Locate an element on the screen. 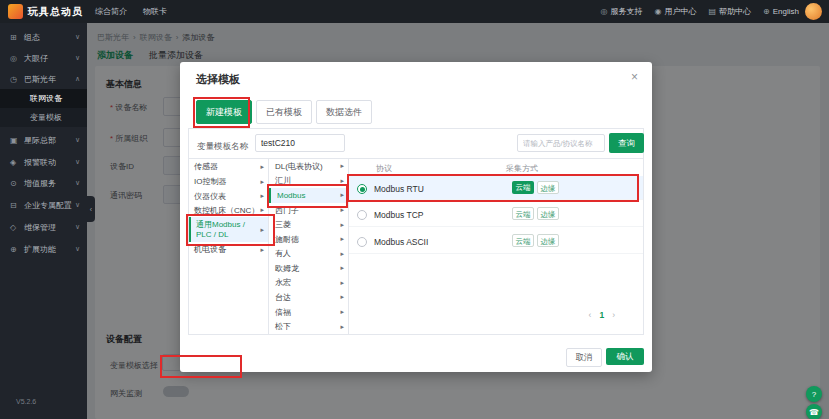 This screenshot has height=419, width=829. chevron-up-icon: ∧ is located at coordinates (78, 79).